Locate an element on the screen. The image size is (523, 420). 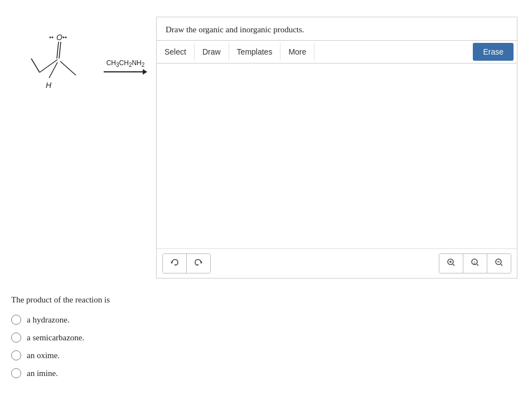
zoom-in-button is located at coordinates (452, 263).